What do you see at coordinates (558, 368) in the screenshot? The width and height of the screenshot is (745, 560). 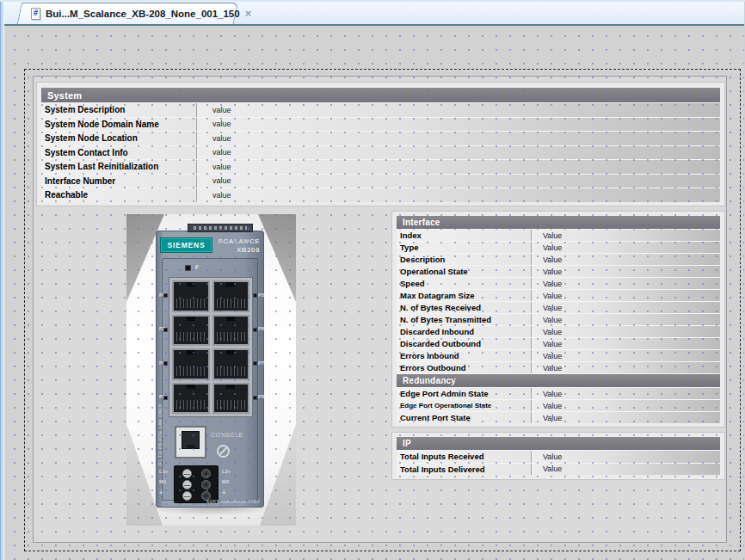 I see `table-row: Errors OutboundValue` at bounding box center [558, 368].